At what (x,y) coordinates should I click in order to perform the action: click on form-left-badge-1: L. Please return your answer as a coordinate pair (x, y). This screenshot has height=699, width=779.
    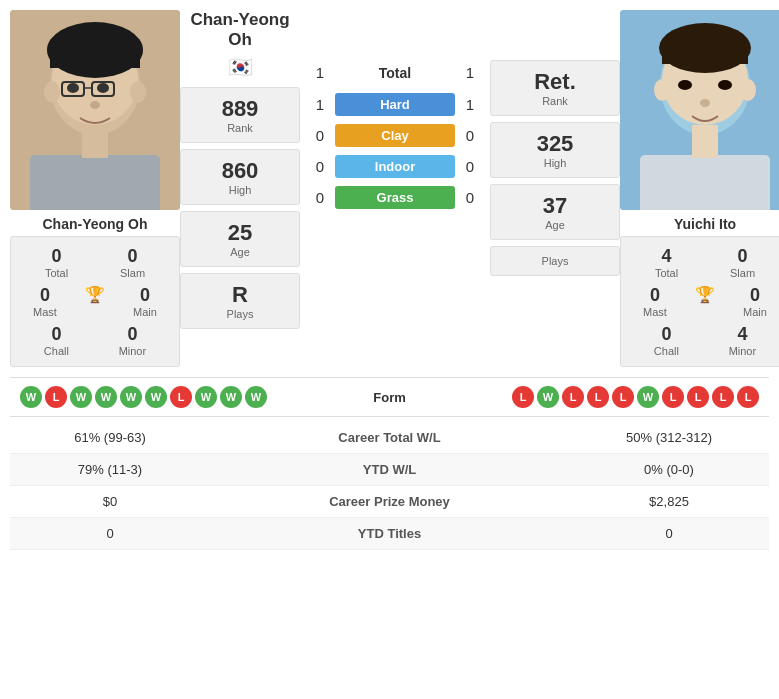
    Looking at the image, I should click on (56, 397).